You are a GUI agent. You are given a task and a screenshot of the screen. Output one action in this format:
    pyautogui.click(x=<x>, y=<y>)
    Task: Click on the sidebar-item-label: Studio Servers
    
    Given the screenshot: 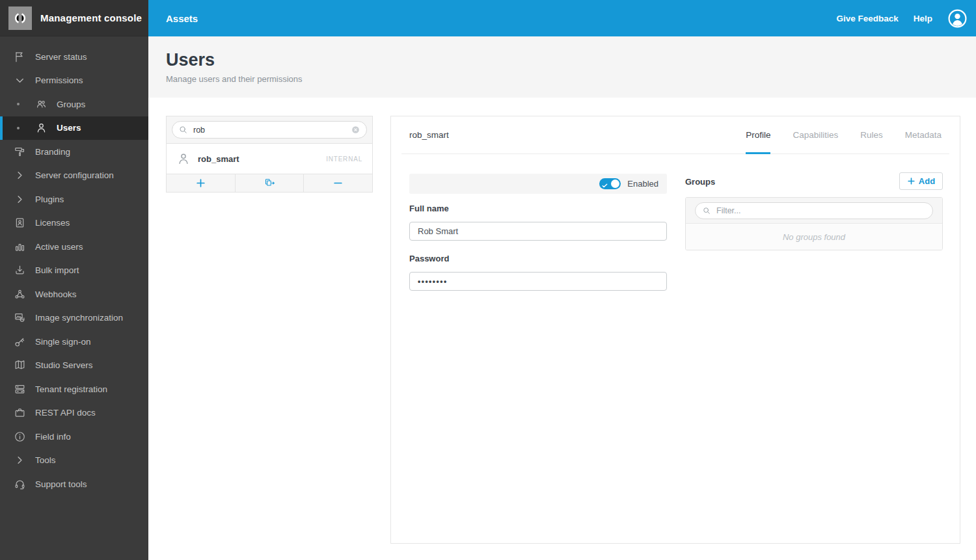 What is the action you would take?
    pyautogui.click(x=64, y=366)
    